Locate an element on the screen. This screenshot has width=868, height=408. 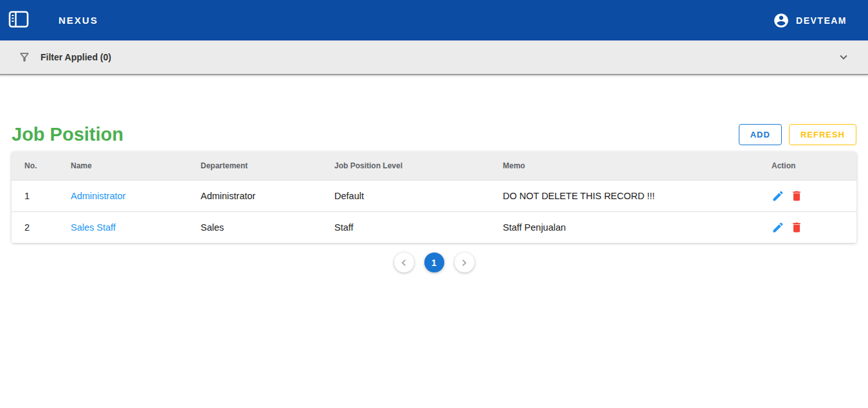
cell-department: Sales is located at coordinates (255, 227).